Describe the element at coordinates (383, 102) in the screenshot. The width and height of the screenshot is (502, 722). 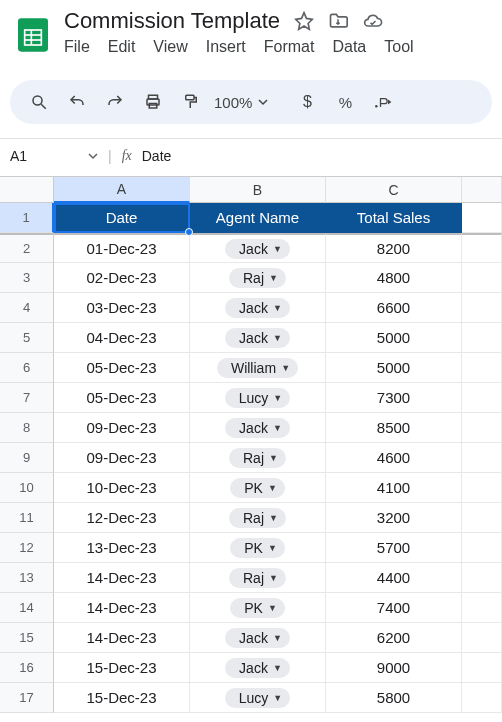
I see `decrease-decimal-icon` at that location.